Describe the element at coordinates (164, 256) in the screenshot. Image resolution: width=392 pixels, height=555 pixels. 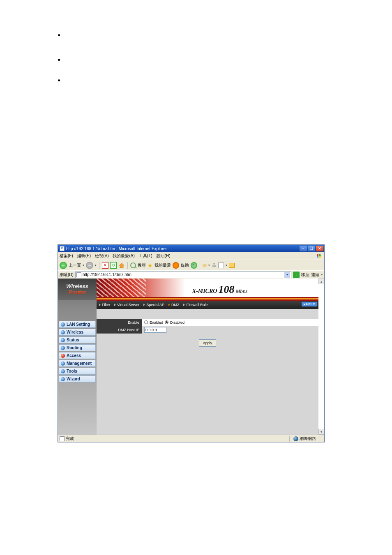
I see `menu-help: 說明(H)` at that location.